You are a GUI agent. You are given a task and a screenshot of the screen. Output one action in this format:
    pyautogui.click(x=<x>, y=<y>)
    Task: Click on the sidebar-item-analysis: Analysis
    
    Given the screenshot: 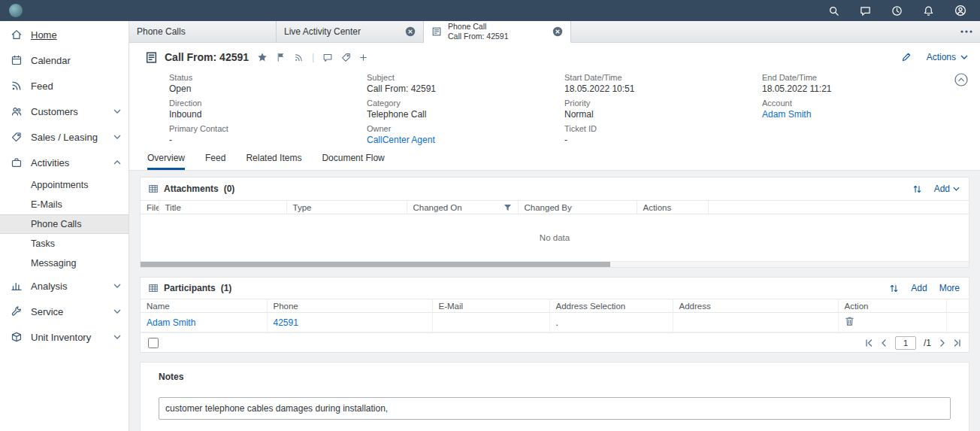 What is the action you would take?
    pyautogui.click(x=65, y=286)
    